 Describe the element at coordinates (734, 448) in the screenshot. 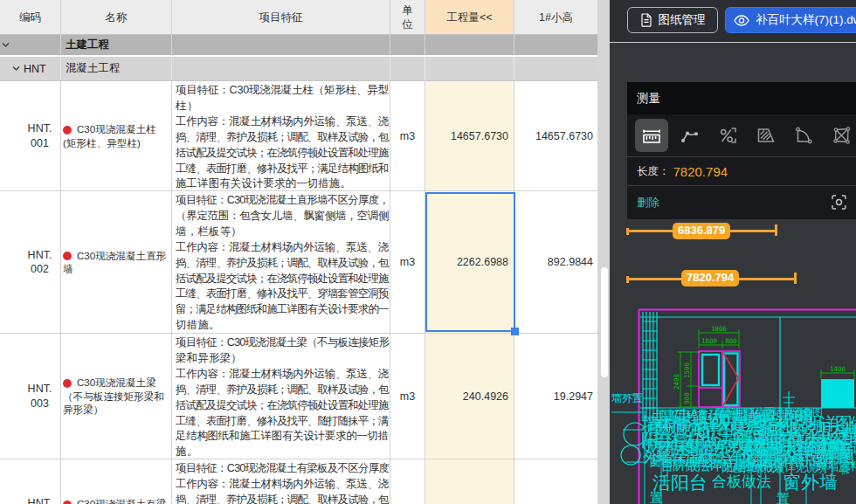

I see `cad-text-jumble: 墙体做法详见建施结构说明详图做法楼板配筋详图见结施图集说明大样图建筑做法详见说明…` at that location.